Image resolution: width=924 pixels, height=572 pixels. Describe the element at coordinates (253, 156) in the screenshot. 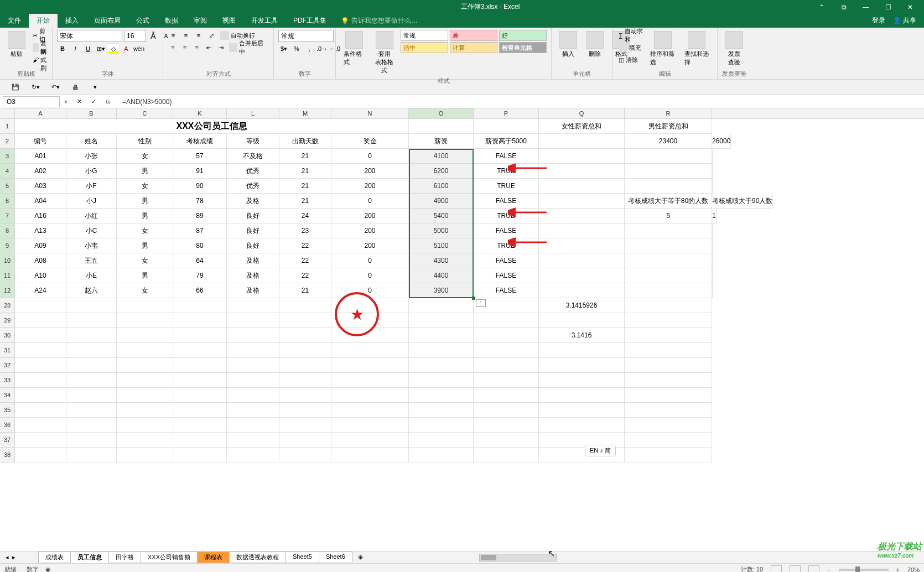

I see `cell: 不及格` at that location.